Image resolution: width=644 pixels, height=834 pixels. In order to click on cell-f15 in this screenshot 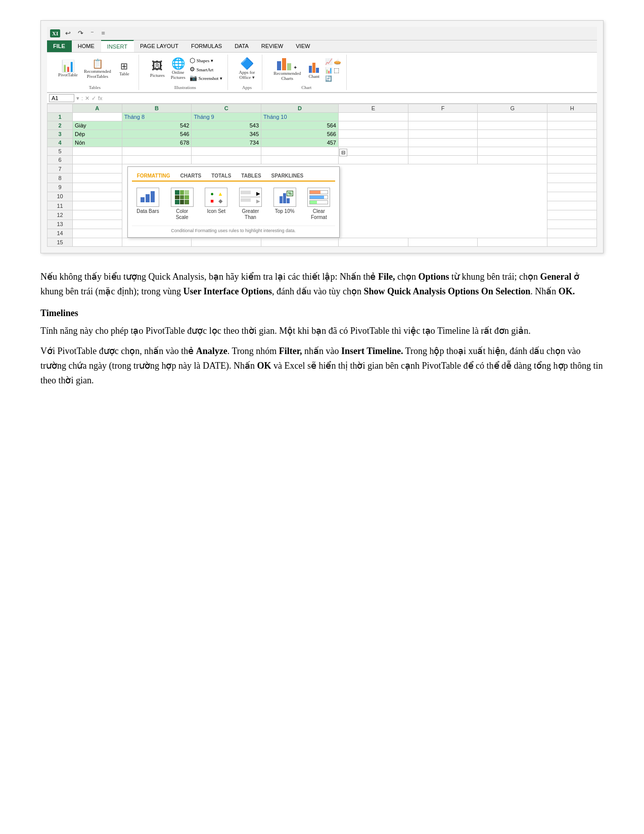, I will do `click(443, 243)`.